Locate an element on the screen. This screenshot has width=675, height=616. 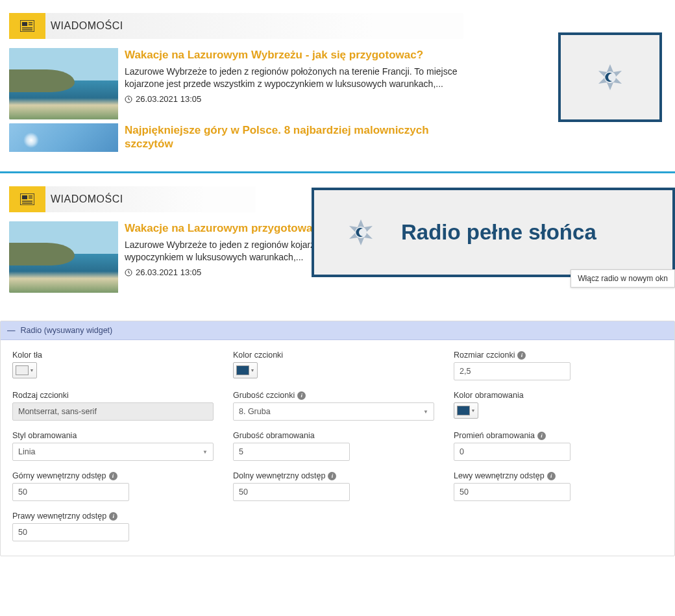
news-item: Wakacje na Lazurowym Wybrzeżu - jak się … is located at coordinates (236, 84).